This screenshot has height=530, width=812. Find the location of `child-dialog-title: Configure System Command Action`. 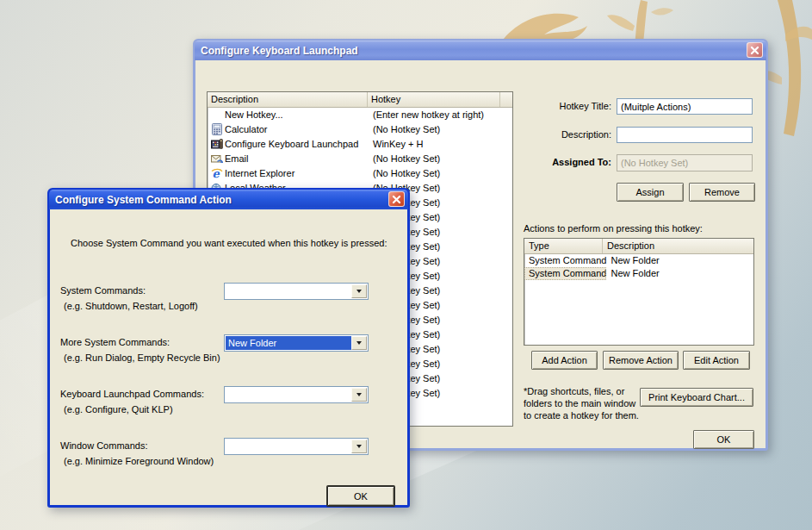

child-dialog-title: Configure System Command Action is located at coordinates (140, 200).